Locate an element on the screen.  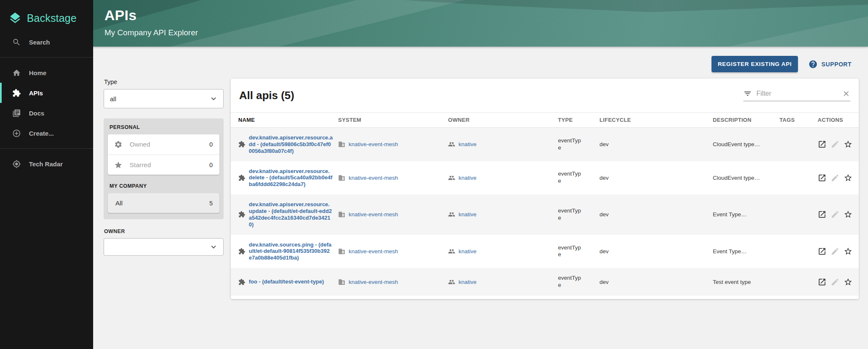
backstage-logo: Backstage is located at coordinates (47, 13).